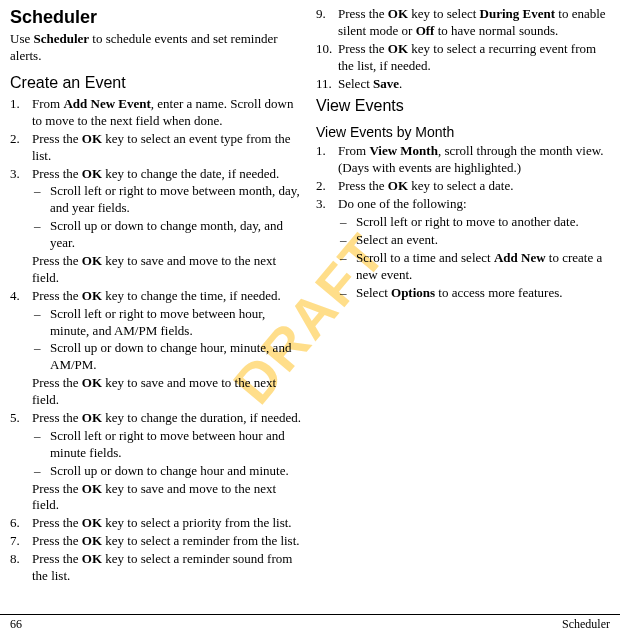 This screenshot has height=637, width=620. Describe the element at coordinates (168, 331) in the screenshot. I see `step-body: Press the OK key to change the time, if …` at that location.